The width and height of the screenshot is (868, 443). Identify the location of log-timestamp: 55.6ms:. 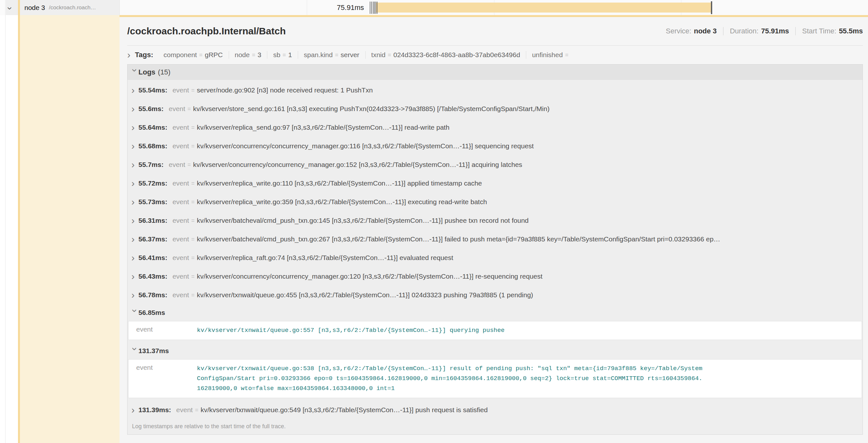
(151, 109).